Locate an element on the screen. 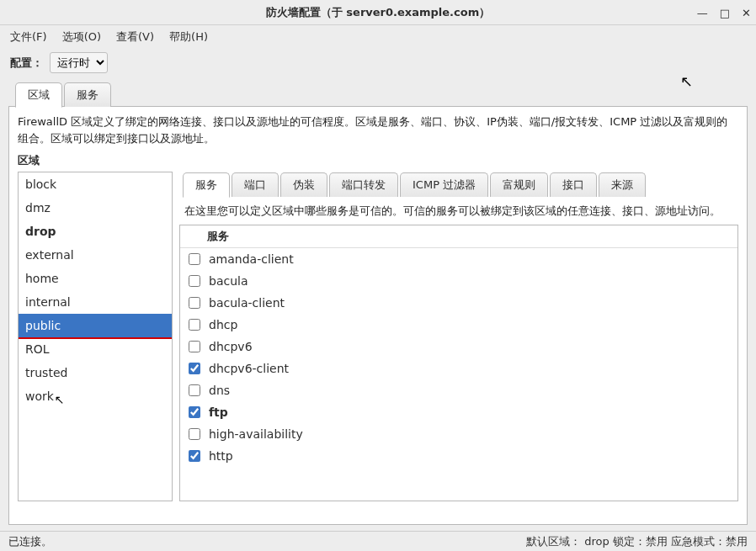 The image size is (756, 551). service-label: dhcpv6-client is located at coordinates (249, 368).